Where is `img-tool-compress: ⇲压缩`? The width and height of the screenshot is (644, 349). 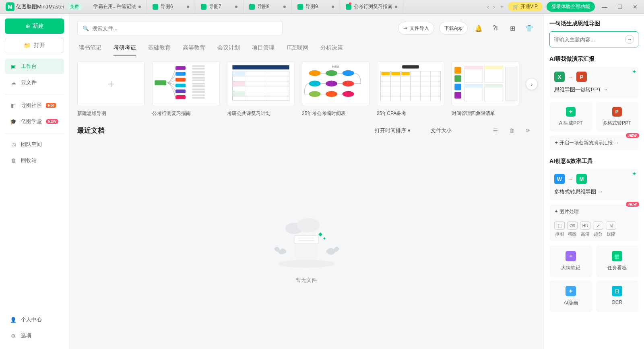 img-tool-compress: ⇲压缩 is located at coordinates (611, 229).